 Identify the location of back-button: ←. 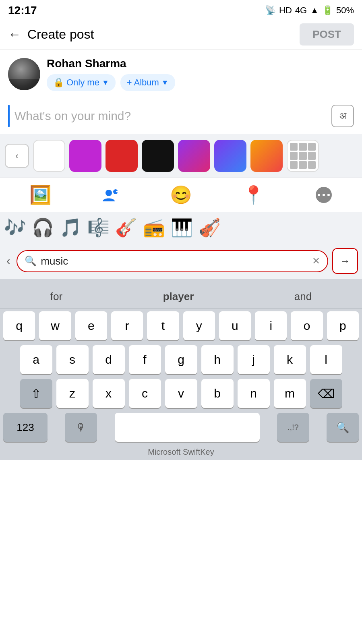
(14, 35).